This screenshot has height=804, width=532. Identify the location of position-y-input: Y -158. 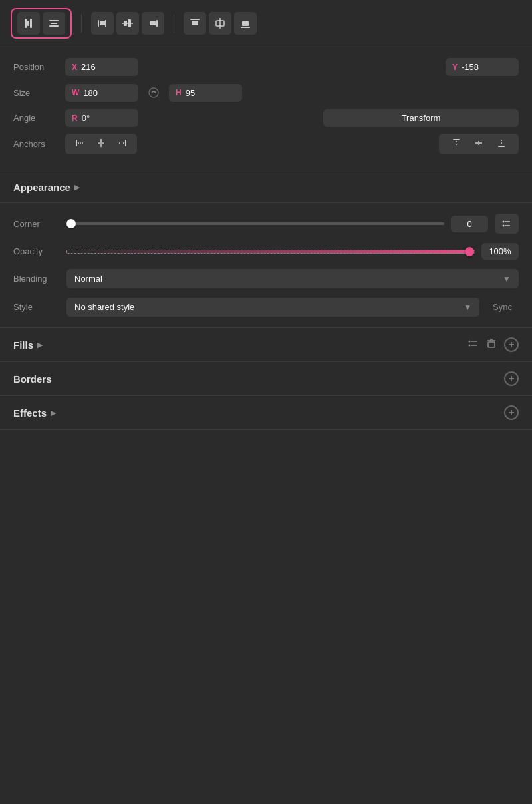
(482, 67).